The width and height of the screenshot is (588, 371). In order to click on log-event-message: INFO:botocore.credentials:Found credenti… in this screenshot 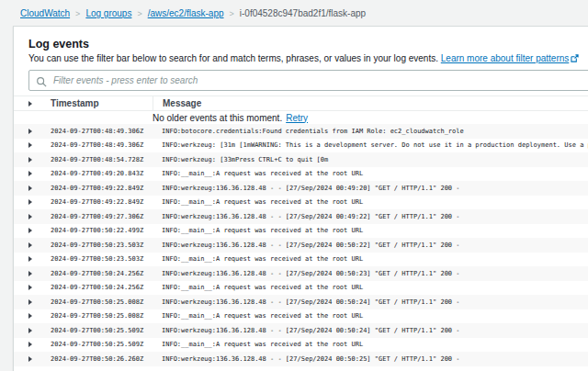, I will do `click(370, 131)`.